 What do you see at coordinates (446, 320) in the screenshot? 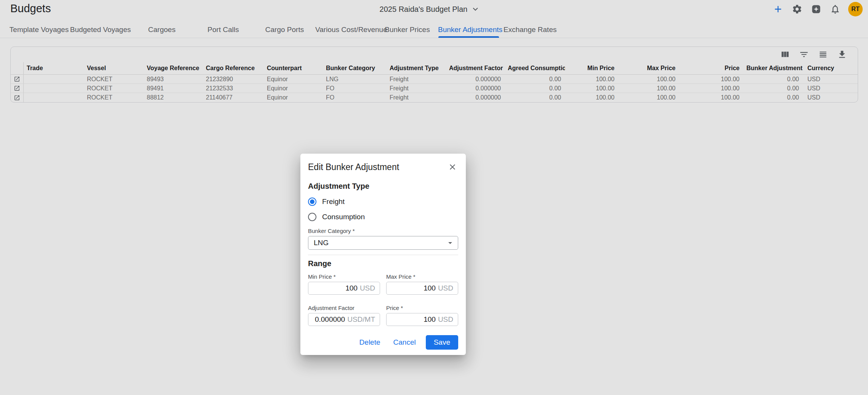
I see `price-unit: USD` at bounding box center [446, 320].